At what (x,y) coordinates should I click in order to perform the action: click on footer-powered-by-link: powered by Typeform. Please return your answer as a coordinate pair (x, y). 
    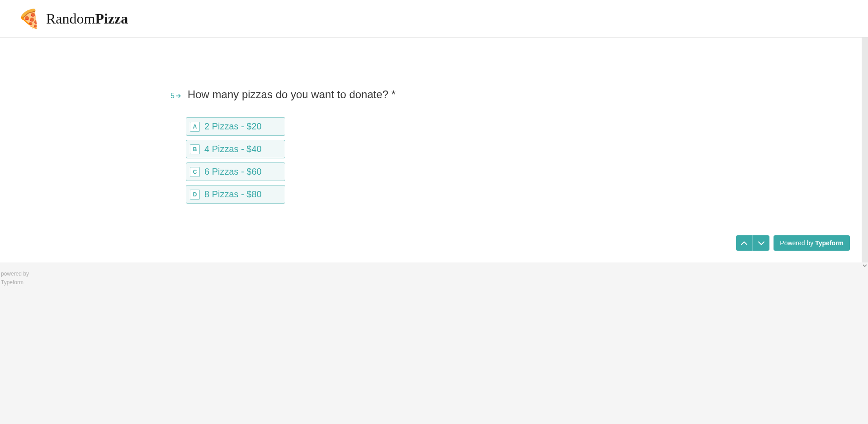
    Looking at the image, I should click on (434, 278).